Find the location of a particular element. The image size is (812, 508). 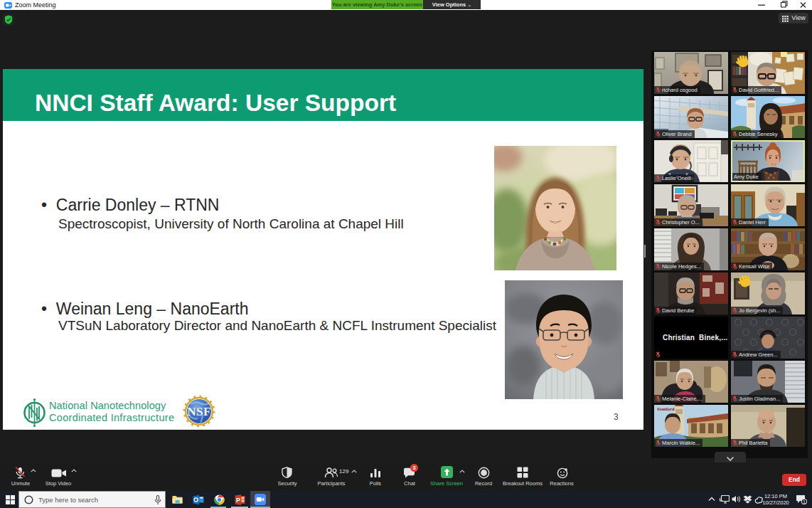

svg-text: National Nanotechnology is located at coordinates (108, 406).